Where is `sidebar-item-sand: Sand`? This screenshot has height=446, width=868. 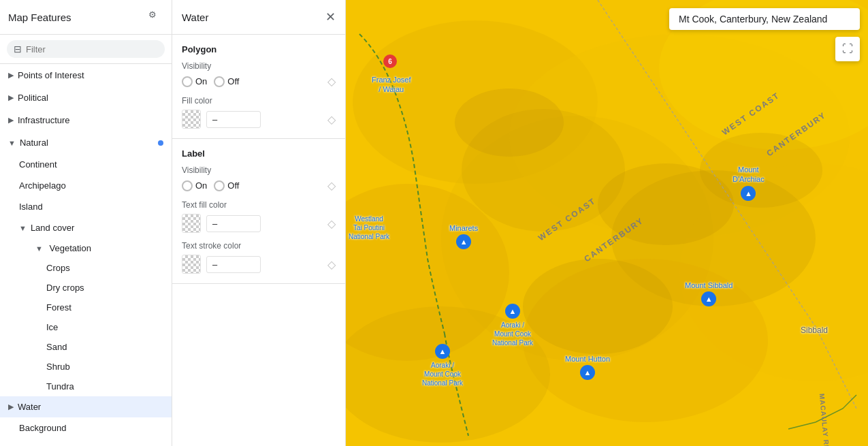 sidebar-item-sand: Sand is located at coordinates (86, 347).